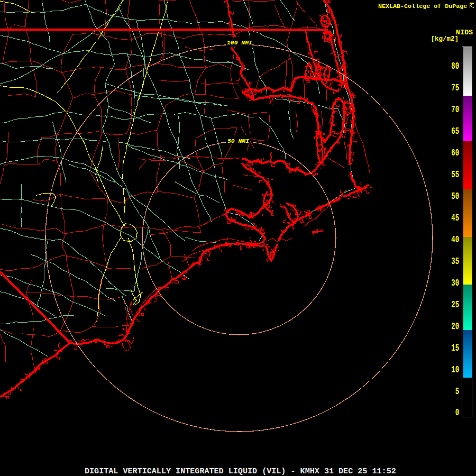  Describe the element at coordinates (455, 88) in the screenshot. I see `svg-text: 75` at that location.